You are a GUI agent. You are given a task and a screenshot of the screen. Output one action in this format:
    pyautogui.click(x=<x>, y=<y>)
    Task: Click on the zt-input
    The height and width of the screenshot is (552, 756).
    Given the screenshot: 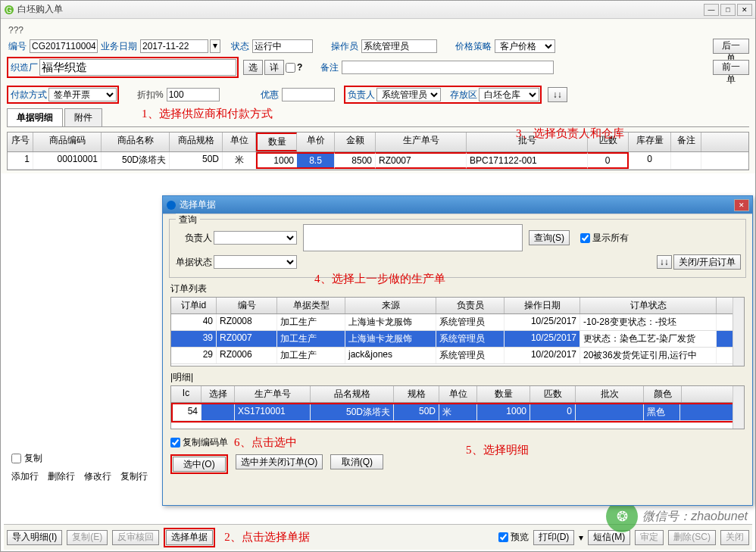 What is the action you would take?
    pyautogui.click(x=283, y=46)
    